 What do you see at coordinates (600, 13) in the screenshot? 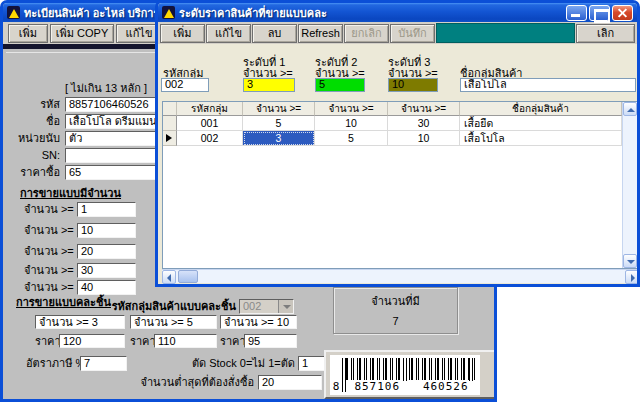
I see `maximize-button-icon` at bounding box center [600, 13].